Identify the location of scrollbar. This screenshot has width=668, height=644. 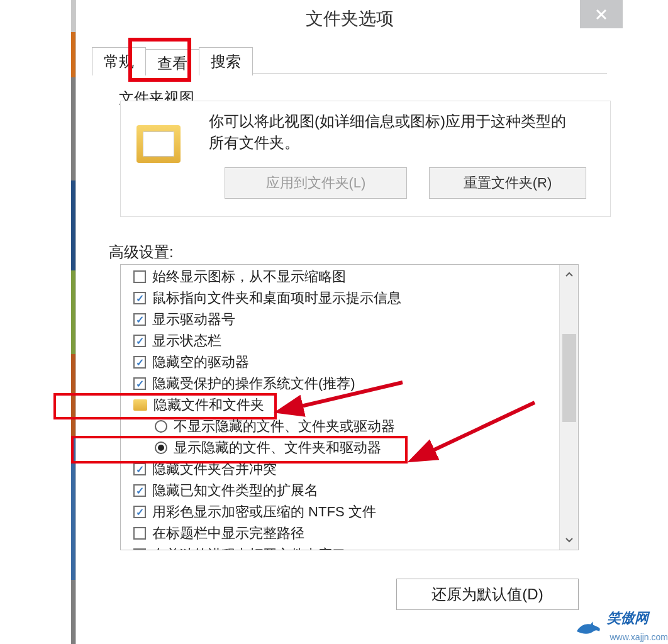
(569, 408).